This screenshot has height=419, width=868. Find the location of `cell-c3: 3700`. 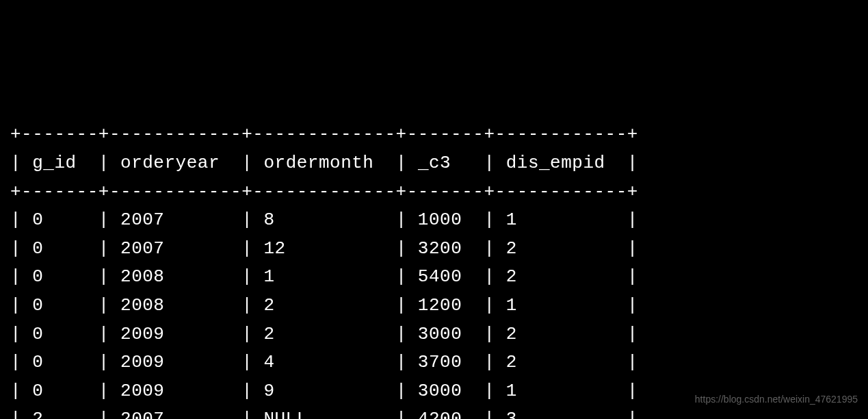

cell-c3: 3700 is located at coordinates (446, 362).